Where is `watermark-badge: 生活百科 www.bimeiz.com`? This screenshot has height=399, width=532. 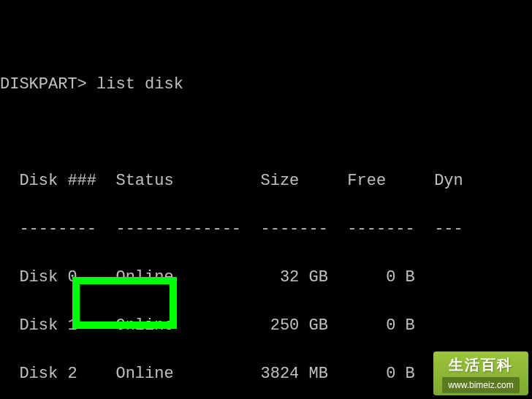
watermark-badge: 生活百科 www.bimeiz.com is located at coordinates (481, 373).